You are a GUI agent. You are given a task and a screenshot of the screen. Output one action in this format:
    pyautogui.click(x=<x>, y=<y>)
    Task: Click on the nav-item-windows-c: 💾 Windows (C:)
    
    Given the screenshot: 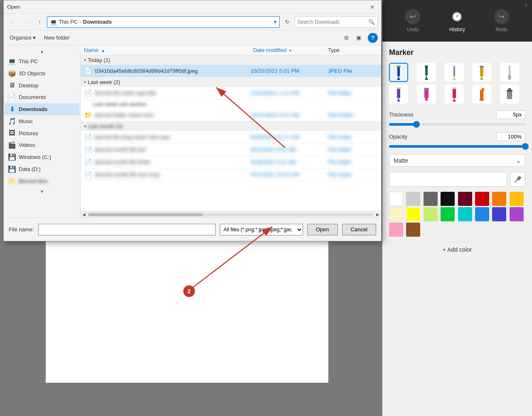 What is the action you would take?
    pyautogui.click(x=42, y=157)
    